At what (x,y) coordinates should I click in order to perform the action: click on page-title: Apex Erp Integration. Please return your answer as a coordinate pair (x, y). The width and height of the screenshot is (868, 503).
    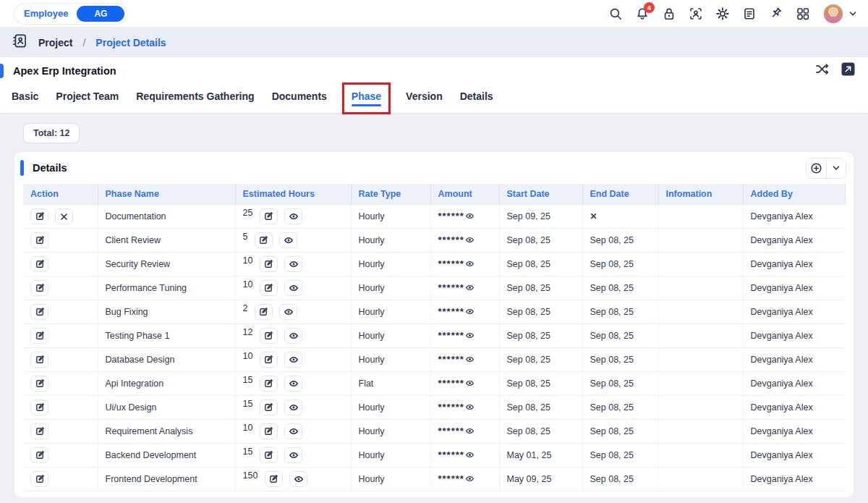
    Looking at the image, I should click on (414, 71).